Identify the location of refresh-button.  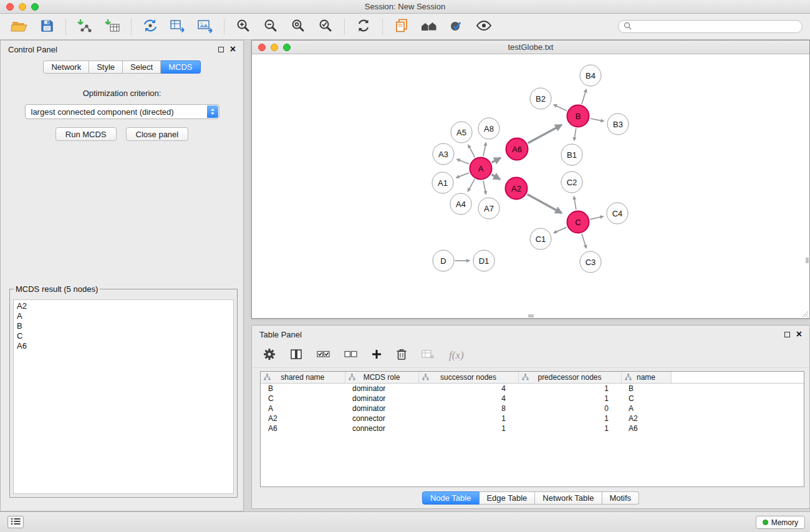
(364, 27).